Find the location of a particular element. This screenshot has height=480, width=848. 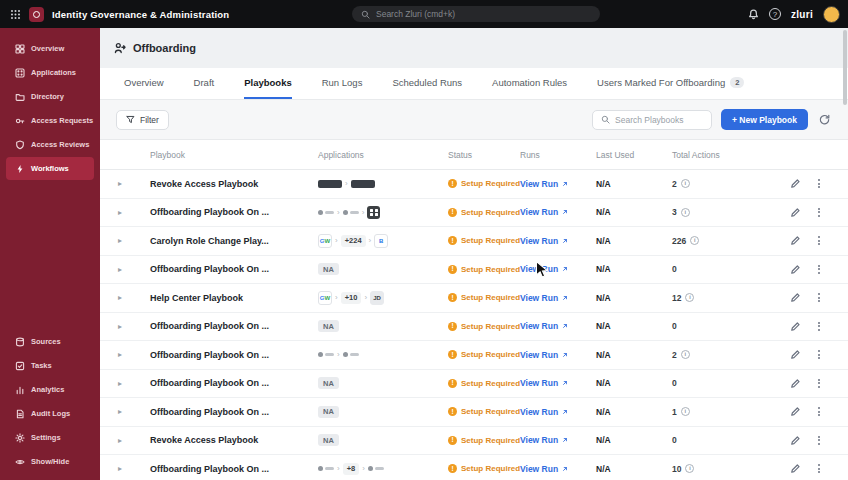

sidebar-item-applications: Applications is located at coordinates (50, 72).